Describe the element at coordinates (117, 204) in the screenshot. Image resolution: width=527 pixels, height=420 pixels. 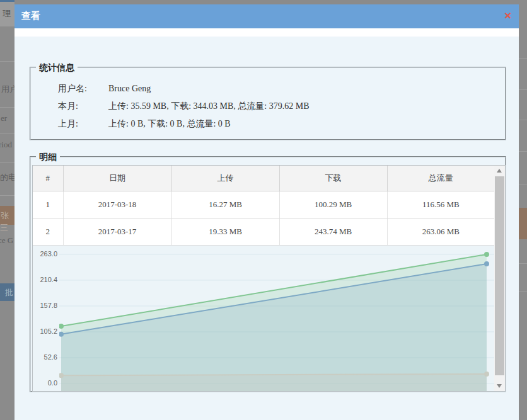
I see `table-cell: 2017-03-18` at that location.